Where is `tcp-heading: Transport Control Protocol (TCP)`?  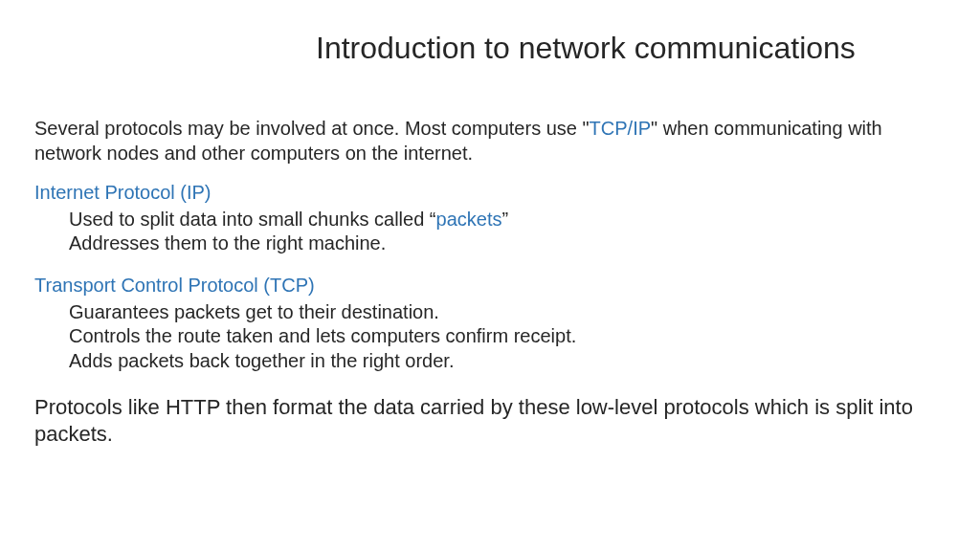 tcp-heading: Transport Control Protocol (TCP) is located at coordinates (490, 286).